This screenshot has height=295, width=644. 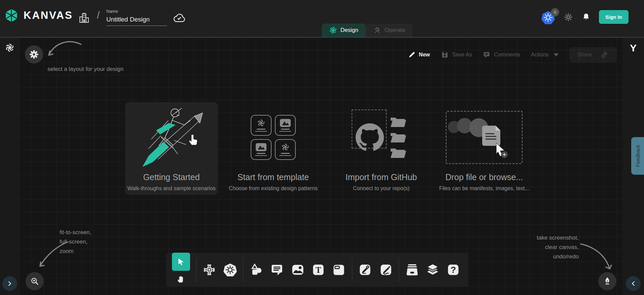 What do you see at coordinates (84, 18) in the screenshot?
I see `organization-building-icon` at bounding box center [84, 18].